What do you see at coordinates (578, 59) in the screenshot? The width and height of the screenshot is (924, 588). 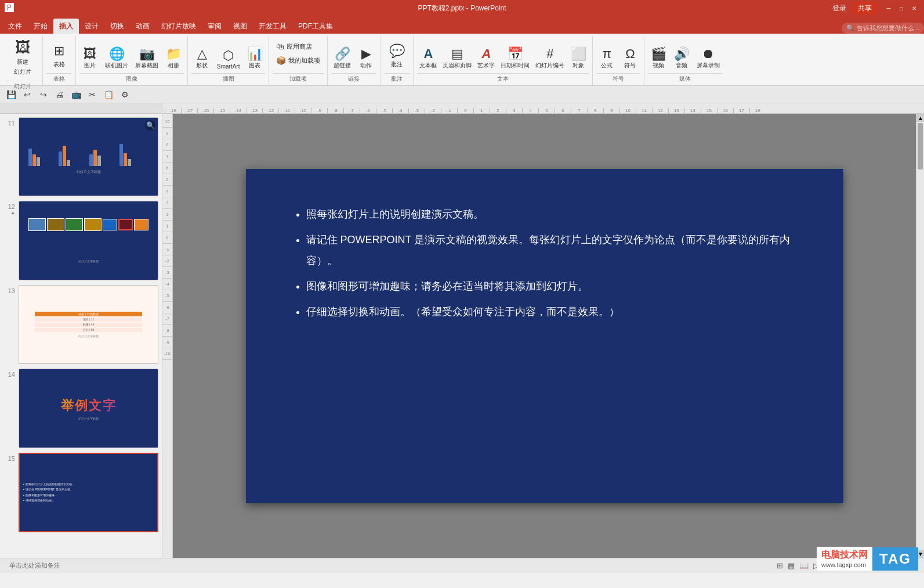 I see `object-button: ⬜ 对象` at bounding box center [578, 59].